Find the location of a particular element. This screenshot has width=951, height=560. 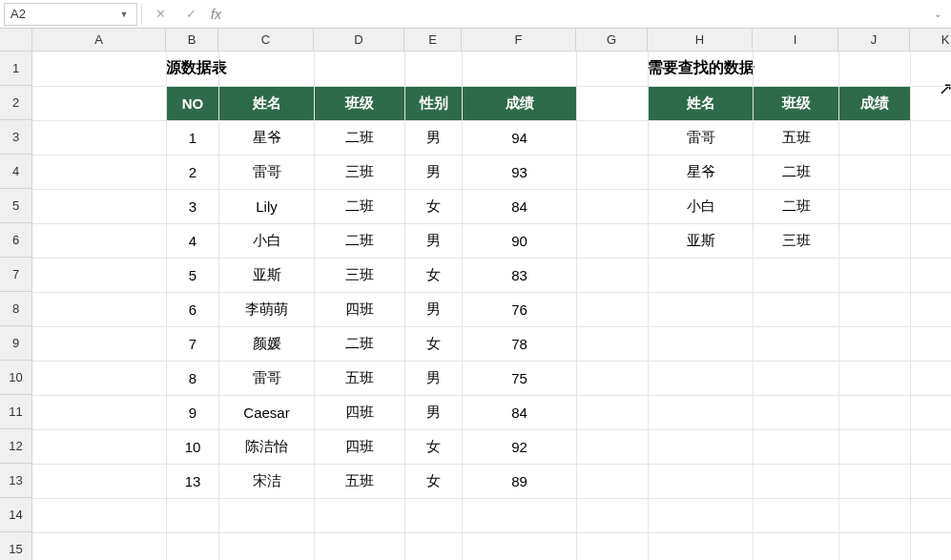

row-header-12: 12 is located at coordinates (15, 446).